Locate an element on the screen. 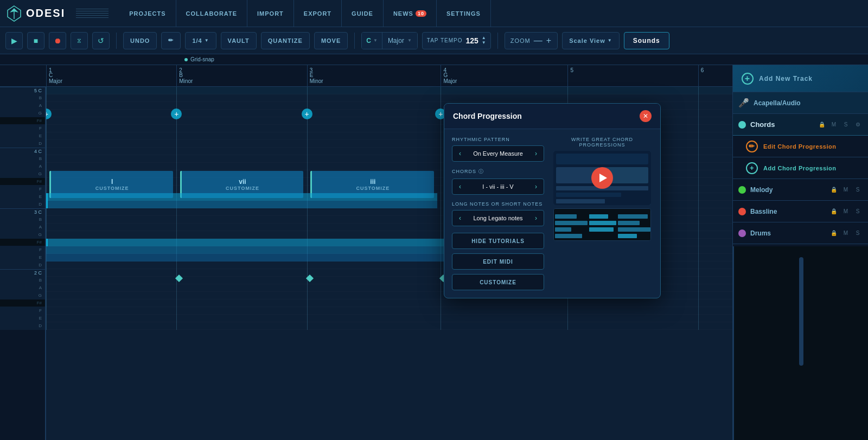  key-g3: G is located at coordinates (23, 174).